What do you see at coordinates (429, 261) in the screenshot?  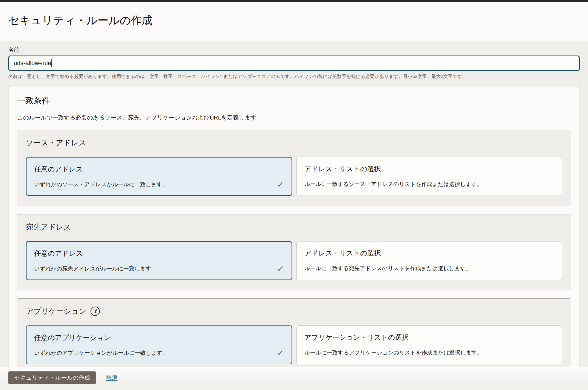 I see `option-card-select-destination-address-list: アドレス・リストの選択 ルールに一致する宛先アドレスのリストを作成または選択しま…` at bounding box center [429, 261].